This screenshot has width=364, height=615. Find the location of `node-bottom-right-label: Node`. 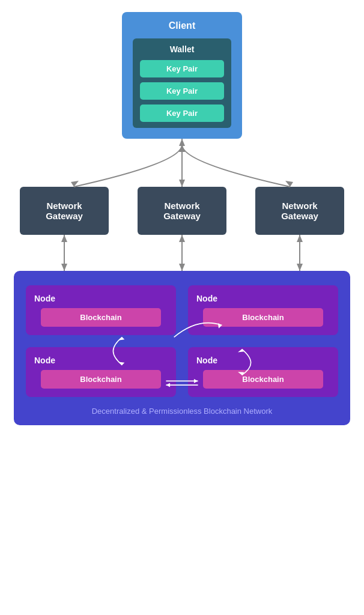

node-bottom-right-label: Node is located at coordinates (207, 360).